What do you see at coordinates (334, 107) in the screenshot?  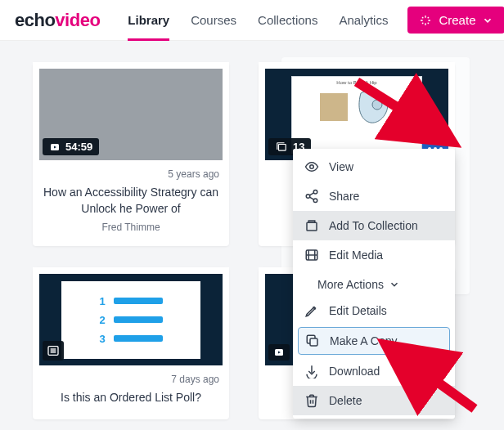 I see `slide-image-left` at bounding box center [334, 107].